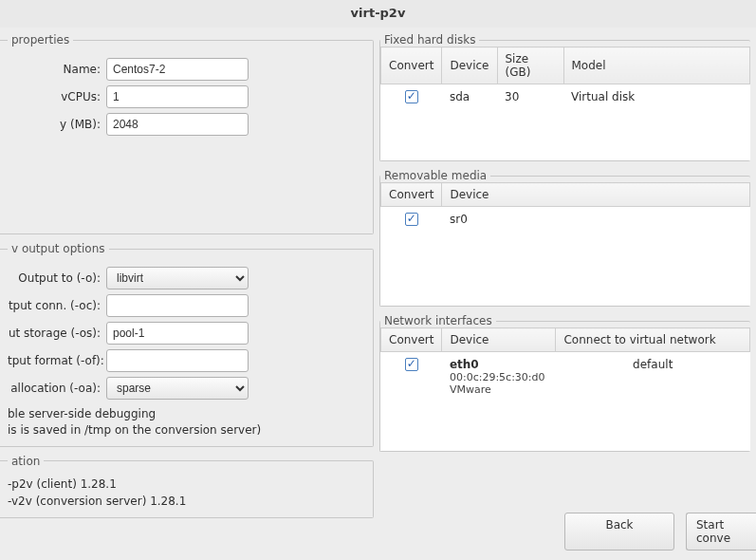  I want to click on table-row: eth0 00:0c:29:5c:30:d0 VMware default, so click(565, 378).